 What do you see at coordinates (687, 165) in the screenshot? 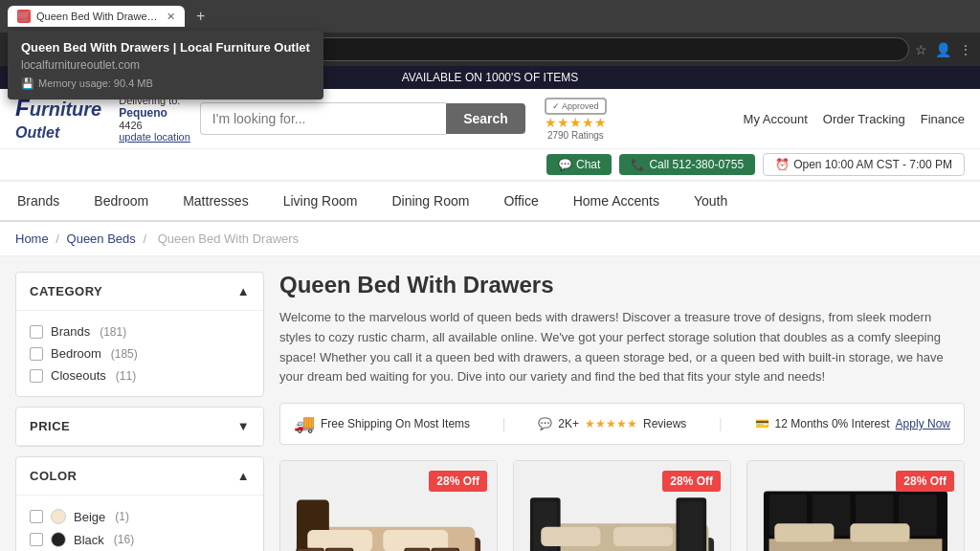
I see `call-button: 📞 Call 512-380-0755` at bounding box center [687, 165].